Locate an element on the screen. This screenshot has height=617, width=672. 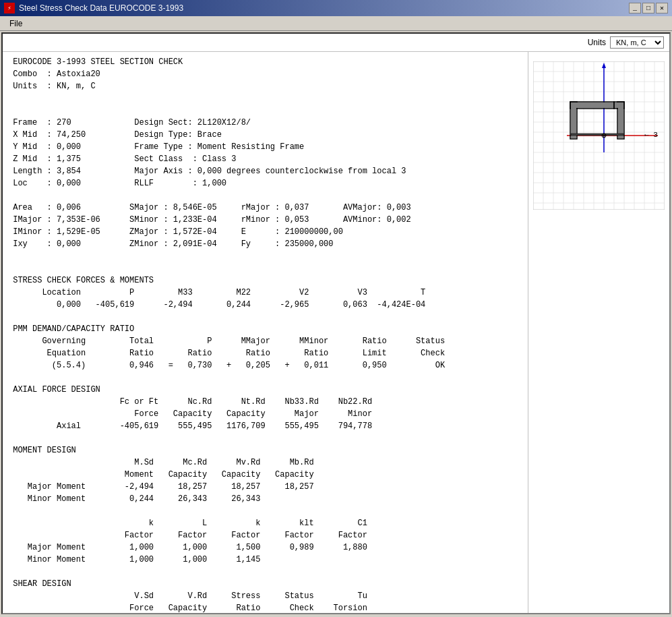
units-label: Units is located at coordinates (597, 42).